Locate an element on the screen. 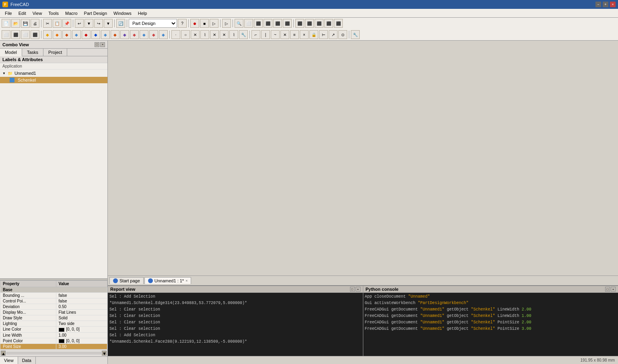 The image size is (618, 364). sk-btn3: ✕ is located at coordinates (195, 35).